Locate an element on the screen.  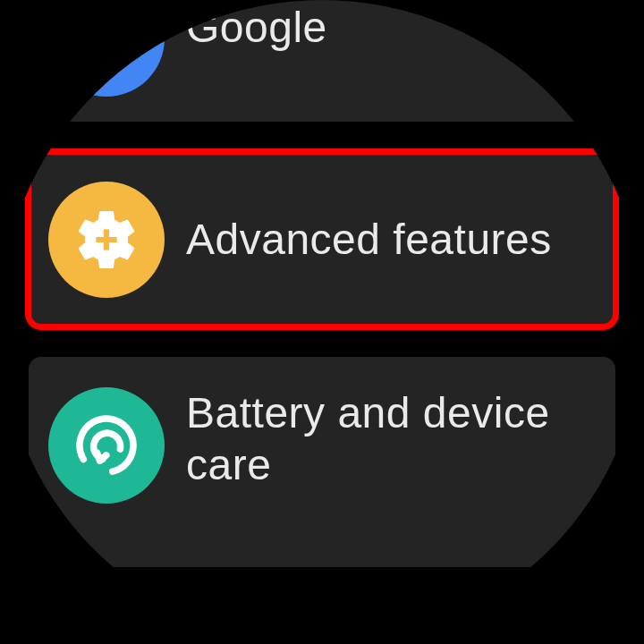
google-icon is located at coordinates (106, 48).